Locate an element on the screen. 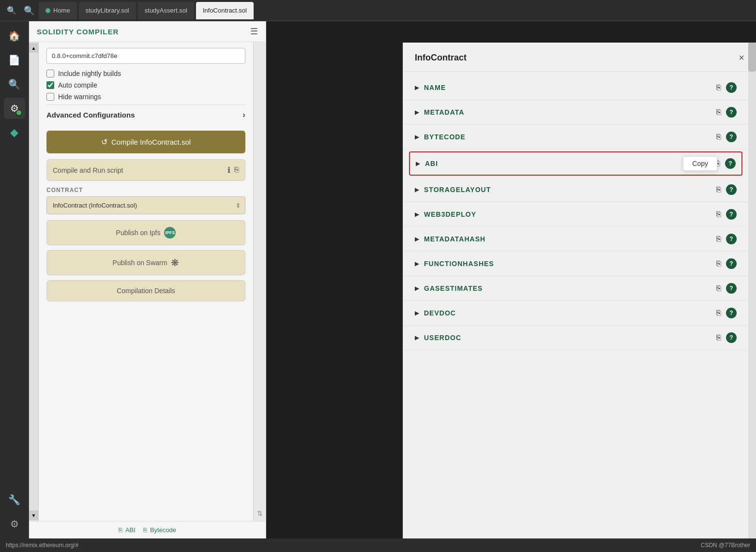 This screenshot has height=552, width=756. advanced-config-label: Advanced Configurations is located at coordinates (91, 115).